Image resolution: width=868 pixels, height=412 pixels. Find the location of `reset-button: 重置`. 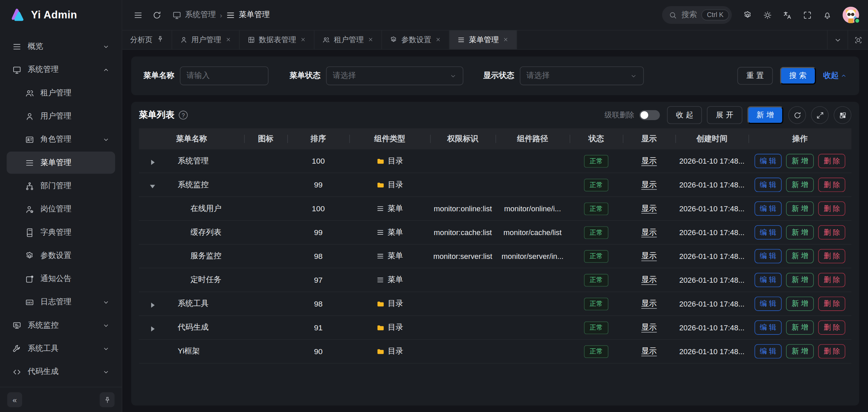

reset-button: 重置 is located at coordinates (755, 76).